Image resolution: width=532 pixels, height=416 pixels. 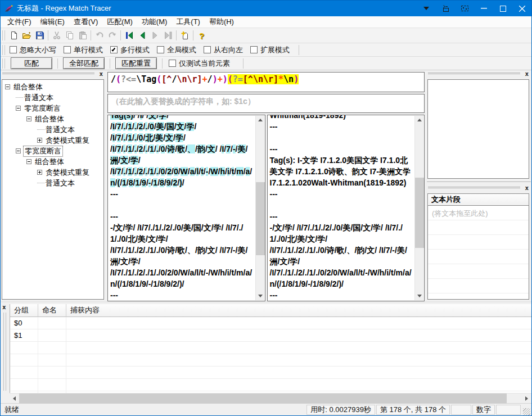 What do you see at coordinates (120, 22) in the screenshot?
I see `menu-item: 匹配(M)` at bounding box center [120, 22].